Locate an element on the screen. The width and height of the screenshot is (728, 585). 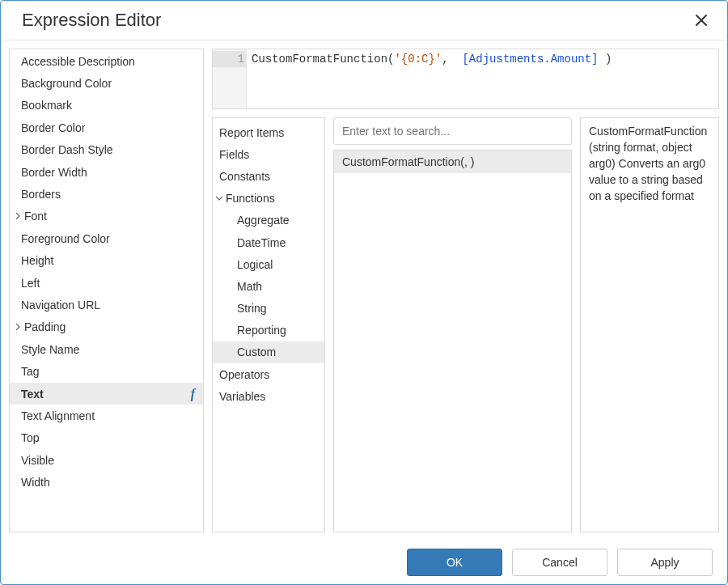
category-label: DateTime is located at coordinates (261, 243).